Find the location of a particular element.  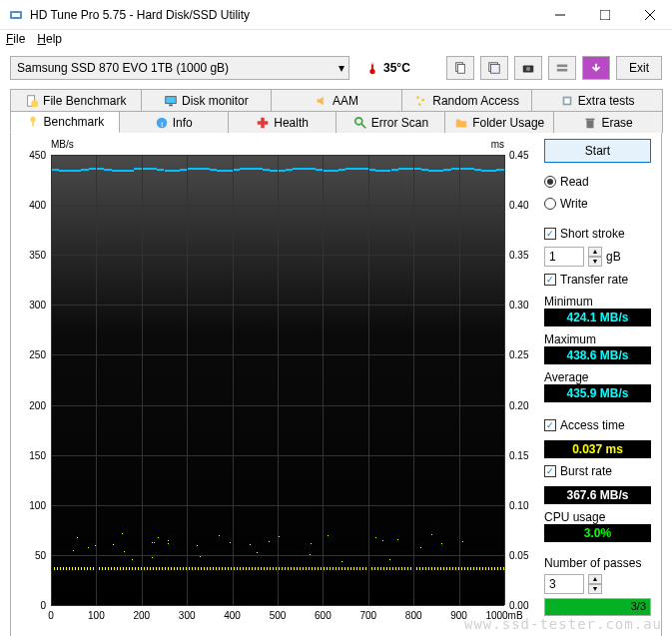

options-button is located at coordinates (562, 68).